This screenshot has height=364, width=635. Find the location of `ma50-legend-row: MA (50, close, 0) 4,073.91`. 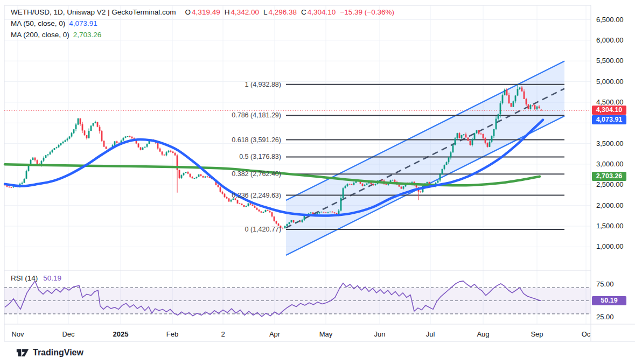

ma50-legend-row: MA (50, close, 0) 4,073.91 is located at coordinates (203, 24).